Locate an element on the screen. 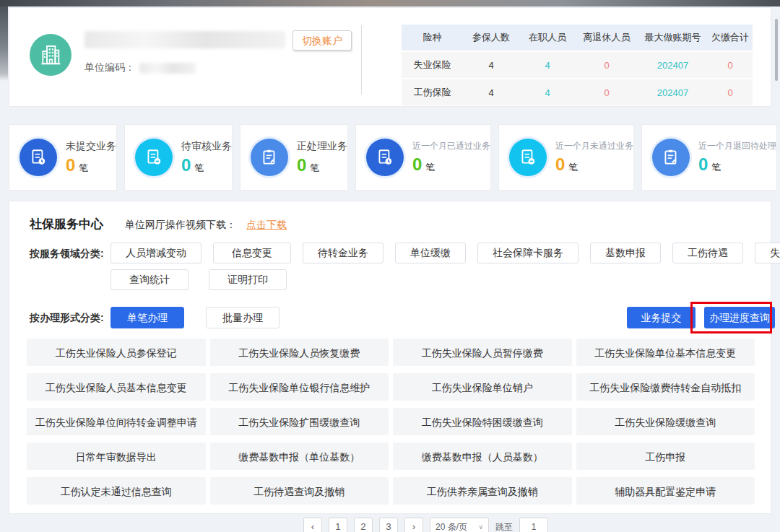 This screenshot has height=532, width=780. category-pending-transfer: 待转金业务 is located at coordinates (343, 253).